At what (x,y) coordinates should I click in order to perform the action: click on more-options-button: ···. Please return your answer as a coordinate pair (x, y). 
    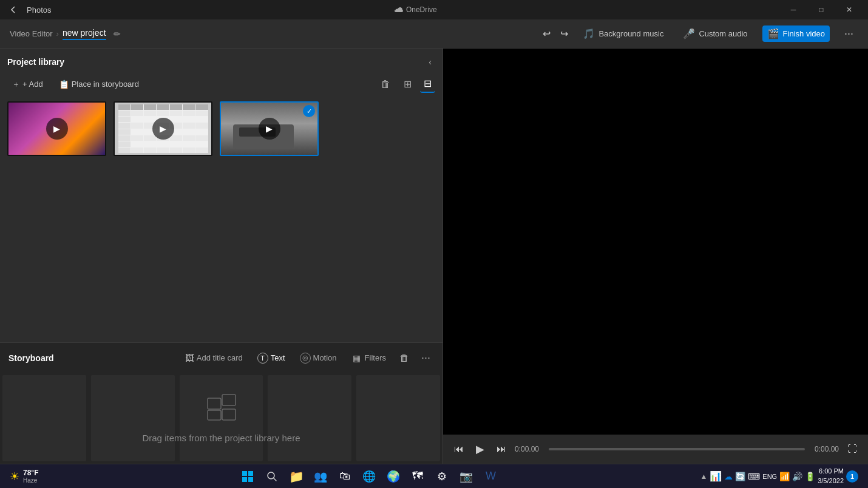
    Looking at the image, I should click on (849, 34).